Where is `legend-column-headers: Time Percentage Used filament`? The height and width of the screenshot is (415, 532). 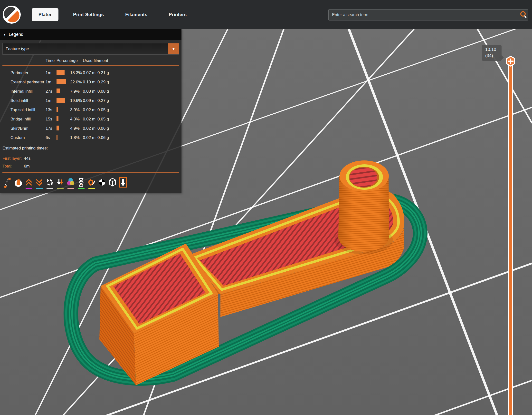
legend-column-headers: Time Percentage Used filament is located at coordinates (91, 61).